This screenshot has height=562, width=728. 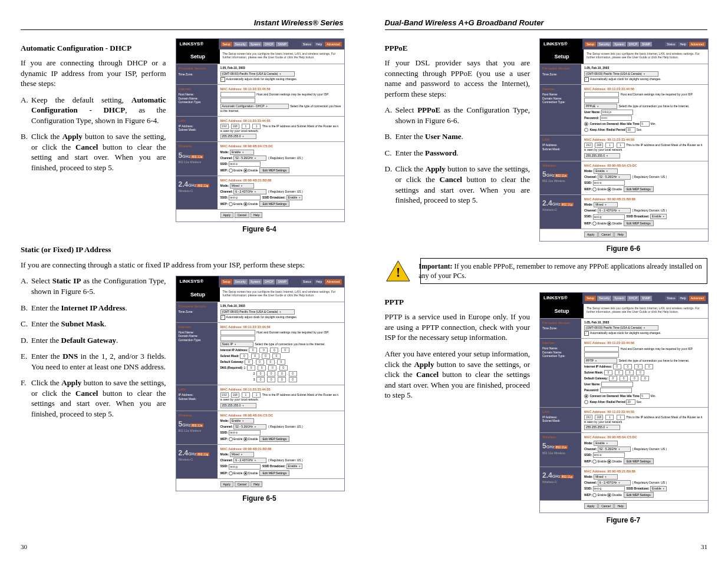 I want to click on important-callout: ! Important: If you enable PPPoE, rememb…, so click(x=564, y=271).